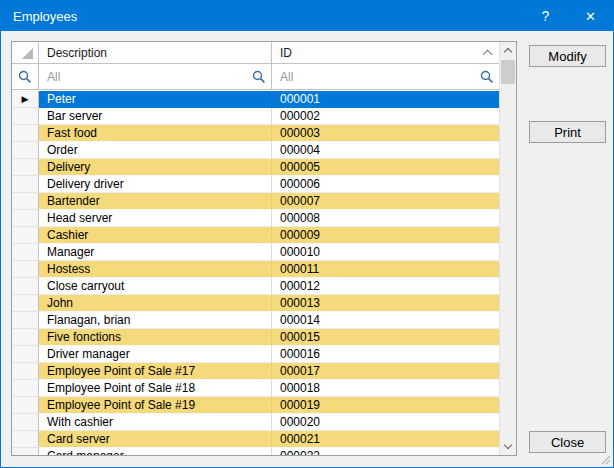  Describe the element at coordinates (156, 286) in the screenshot. I see `description-cell: Close carryout` at that location.